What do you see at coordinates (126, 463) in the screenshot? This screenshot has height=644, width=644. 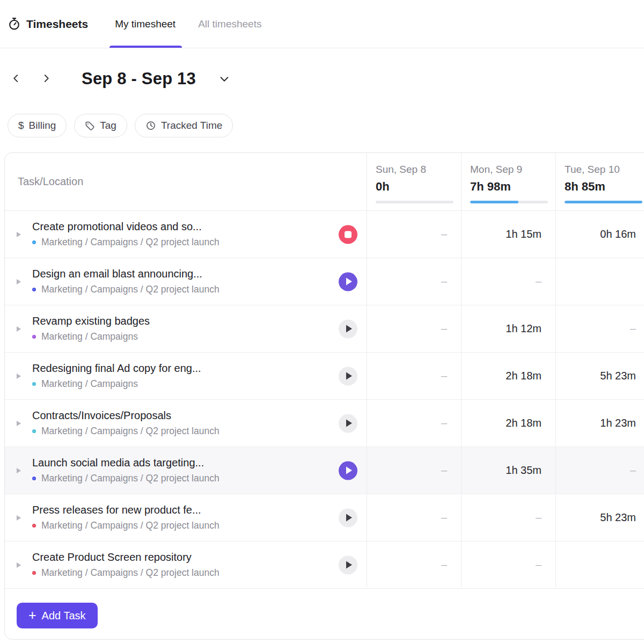 I see `task-title: Launch social media ads targeting...` at bounding box center [126, 463].